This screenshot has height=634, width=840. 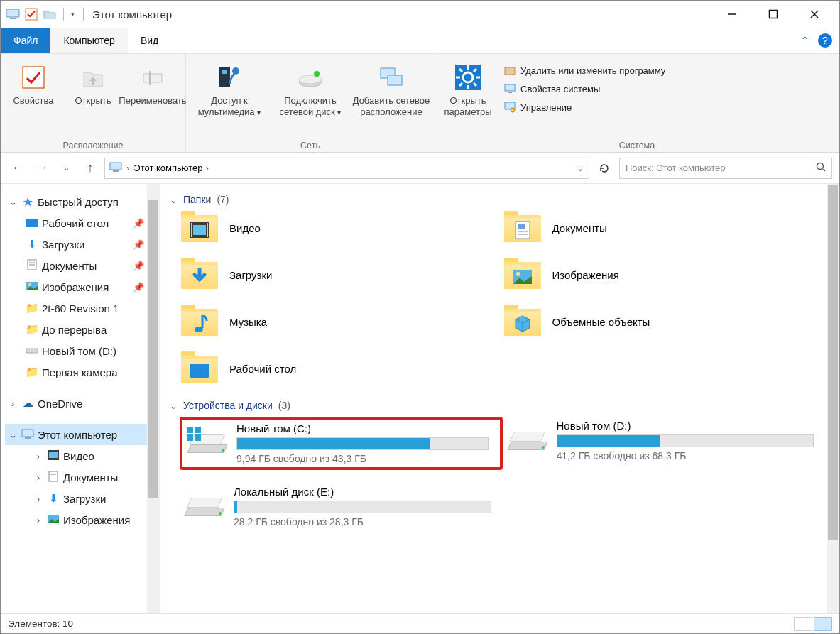 I want to click on tab-computer: Компьютер, so click(x=89, y=40).